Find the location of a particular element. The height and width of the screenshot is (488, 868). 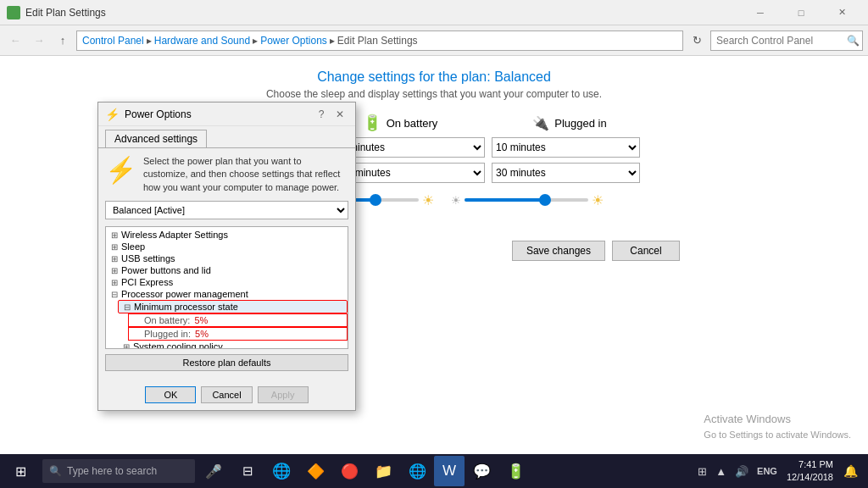

page-subtitle: Choose the sleep and display settings th… is located at coordinates (434, 94).